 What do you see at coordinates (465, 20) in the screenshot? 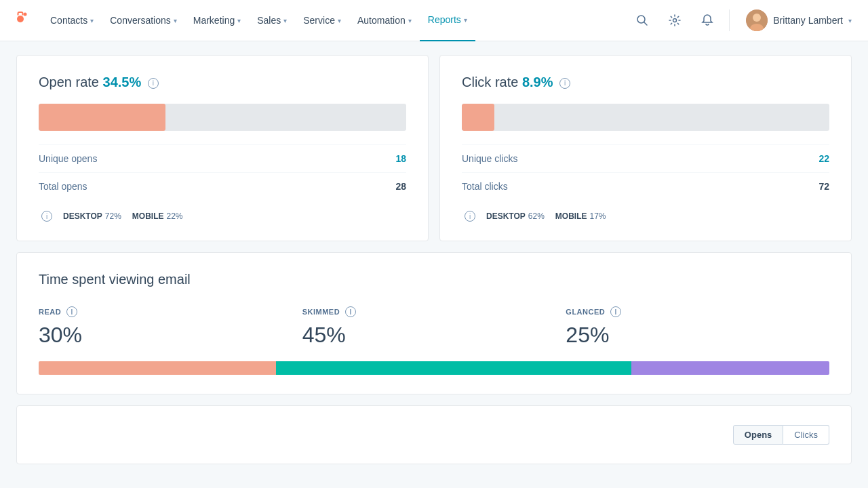
I see `nav-reports-chevron: ▾` at bounding box center [465, 20].